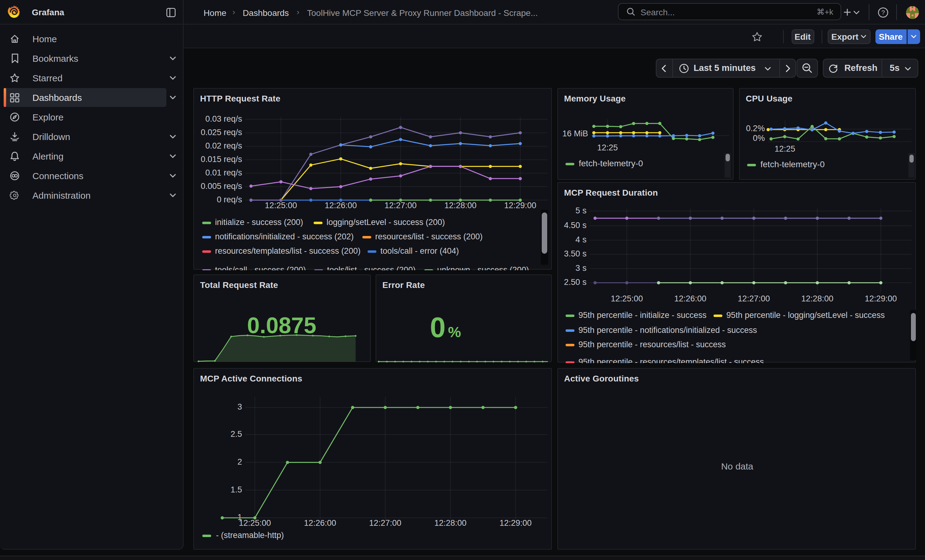  Describe the element at coordinates (224, 173) in the screenshot. I see `svg-text: 0.01 req/s` at that location.